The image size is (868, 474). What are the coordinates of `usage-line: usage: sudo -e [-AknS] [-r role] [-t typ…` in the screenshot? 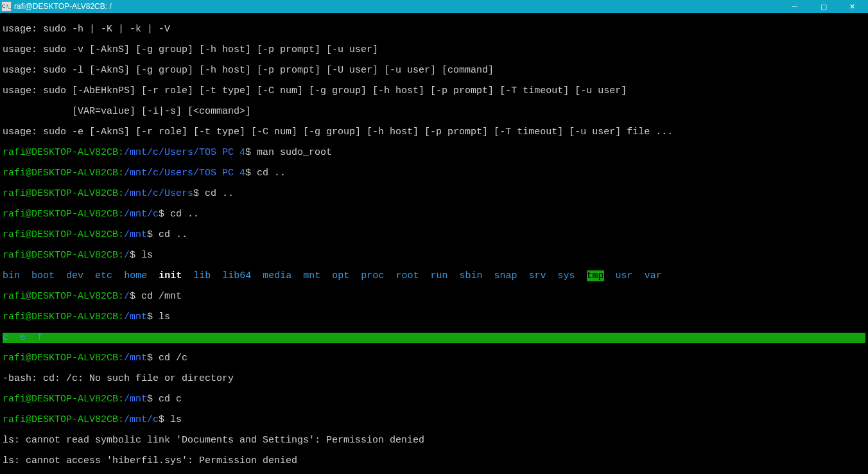 It's located at (434, 132).